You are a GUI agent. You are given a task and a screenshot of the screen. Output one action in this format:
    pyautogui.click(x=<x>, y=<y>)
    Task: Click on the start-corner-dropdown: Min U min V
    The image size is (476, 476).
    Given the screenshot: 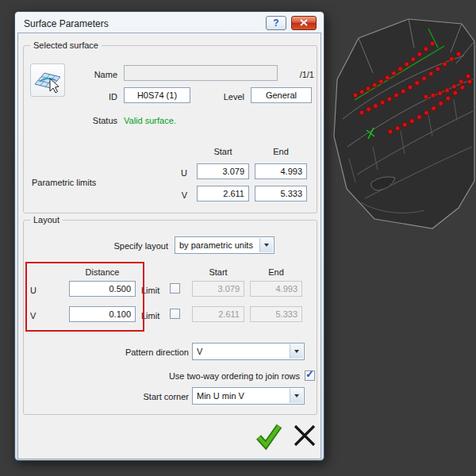 What is the action you would take?
    pyautogui.click(x=248, y=396)
    